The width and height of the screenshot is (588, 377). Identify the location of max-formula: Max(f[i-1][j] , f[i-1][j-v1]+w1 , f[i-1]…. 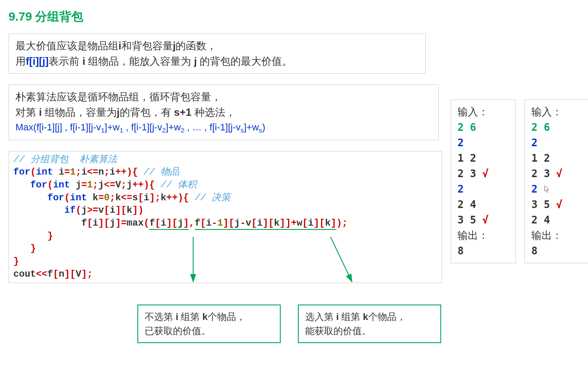
(224, 128).